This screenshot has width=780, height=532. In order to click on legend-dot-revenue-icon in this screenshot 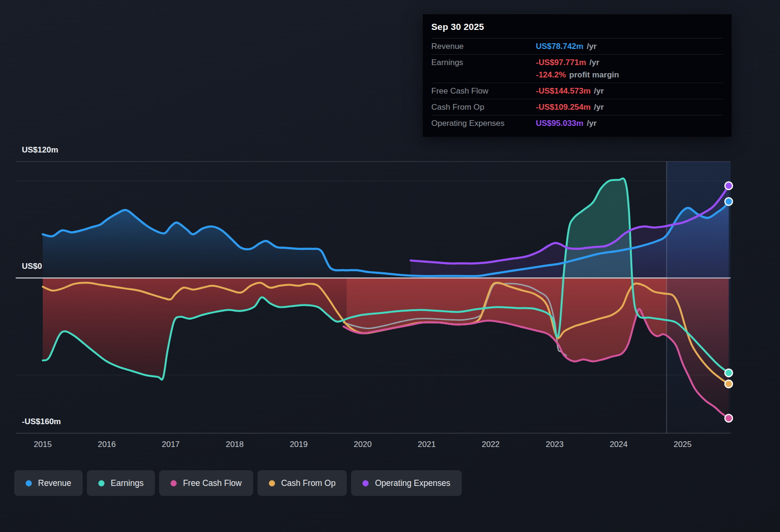, I will do `click(29, 484)`.